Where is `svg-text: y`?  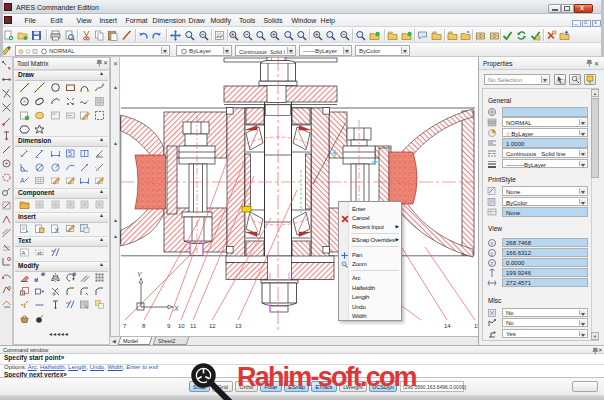 svg-text: y is located at coordinates (492, 253).